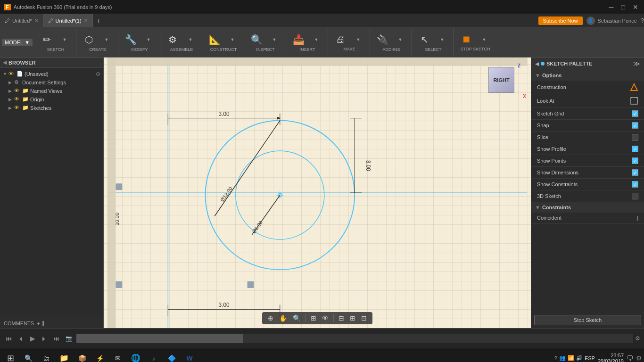 The image size is (644, 362). I want to click on tree-item-named-views: ▶ 👁 📁 Named Views, so click(52, 91).